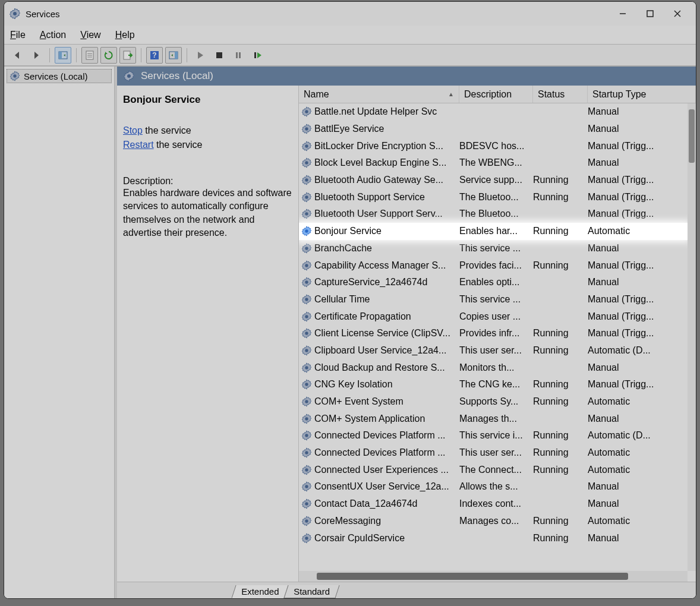  What do you see at coordinates (493, 351) in the screenshot?
I see `service-row: Clipboard User Service_12a4...This user …` at bounding box center [493, 351].